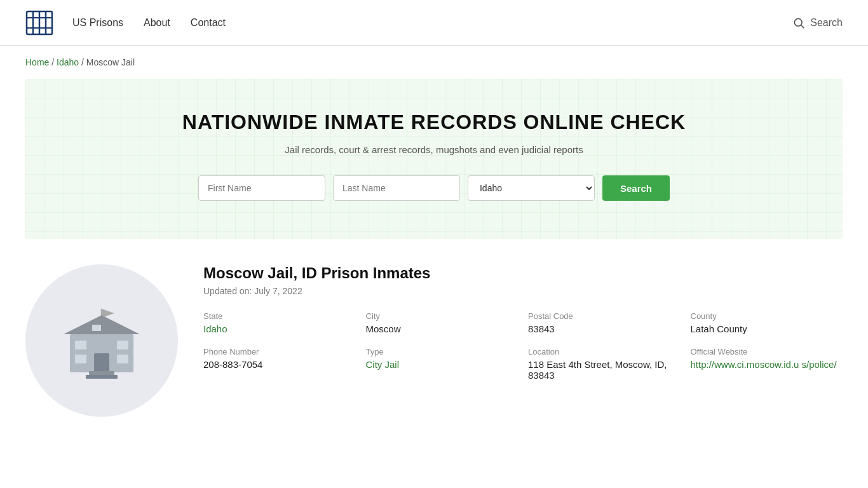 This screenshot has height=488, width=868. Describe the element at coordinates (432, 23) in the screenshot. I see `nav-links: US Prisons About Contact` at that location.